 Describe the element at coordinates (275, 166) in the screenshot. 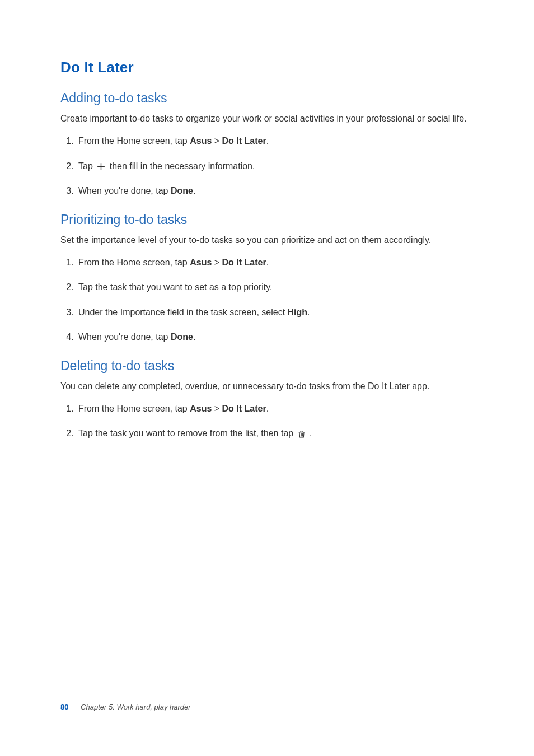

I see `step-item: Tap then fill in the necessary informati…` at that location.